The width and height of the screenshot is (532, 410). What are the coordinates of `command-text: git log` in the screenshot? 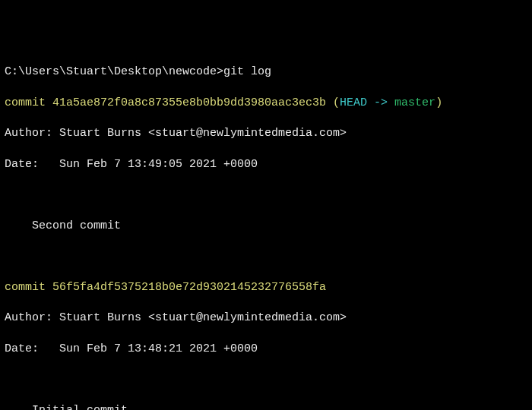 It's located at (248, 71).